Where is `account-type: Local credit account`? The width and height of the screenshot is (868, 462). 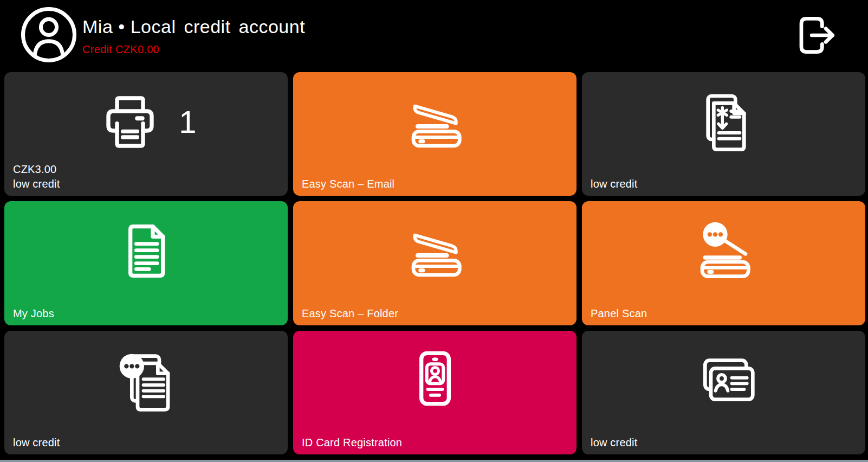
account-type: Local credit account is located at coordinates (218, 27).